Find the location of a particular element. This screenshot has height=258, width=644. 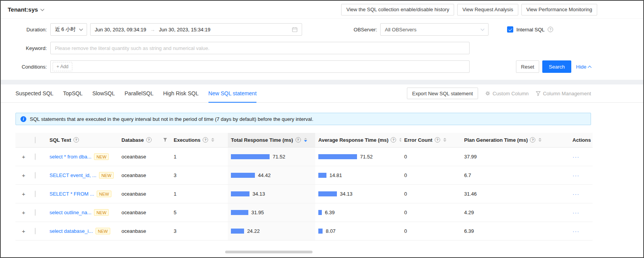

page-header: Tenant:sys View the SQL collection enabl… is located at coordinates (322, 10).